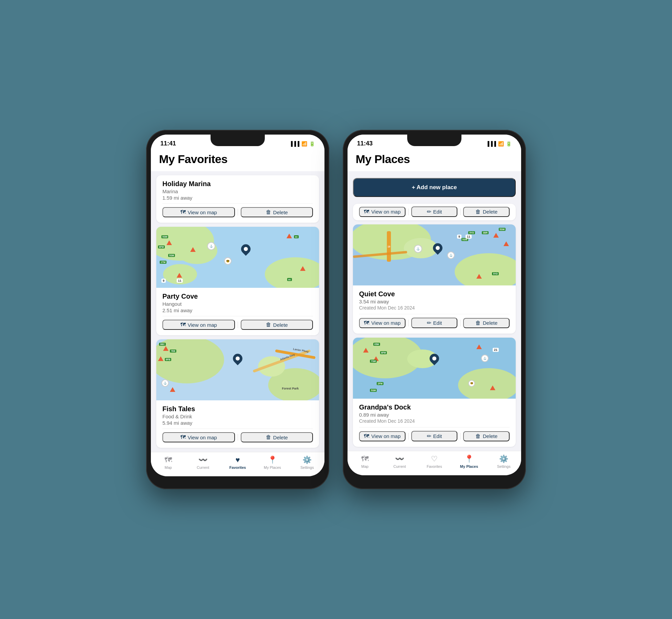 The width and height of the screenshot is (672, 619). What do you see at coordinates (373, 391) in the screenshot?
I see `badge-g5: 5SM` at bounding box center [373, 391].